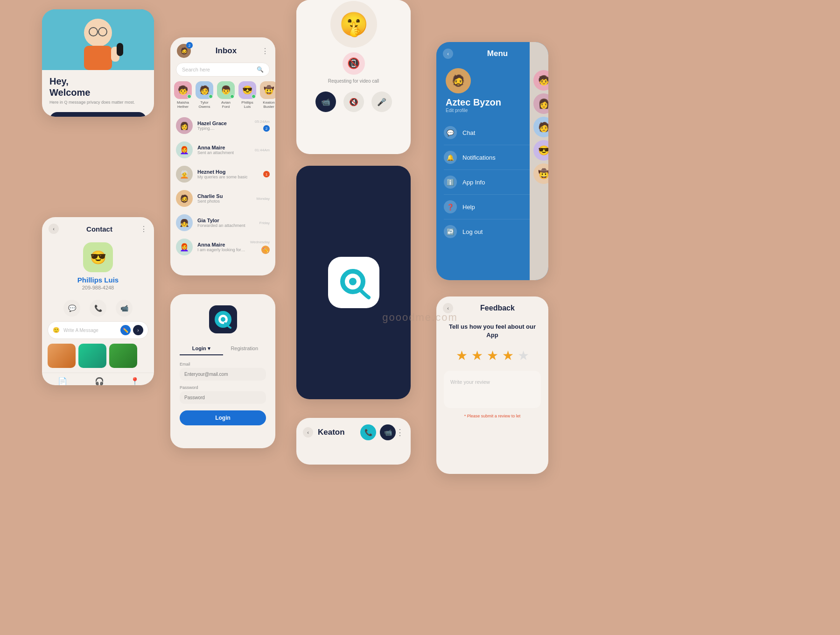 This screenshot has width=840, height=635. What do you see at coordinates (223, 70) in the screenshot?
I see `inbox-search-bar: Search here 🔍` at bounding box center [223, 70].